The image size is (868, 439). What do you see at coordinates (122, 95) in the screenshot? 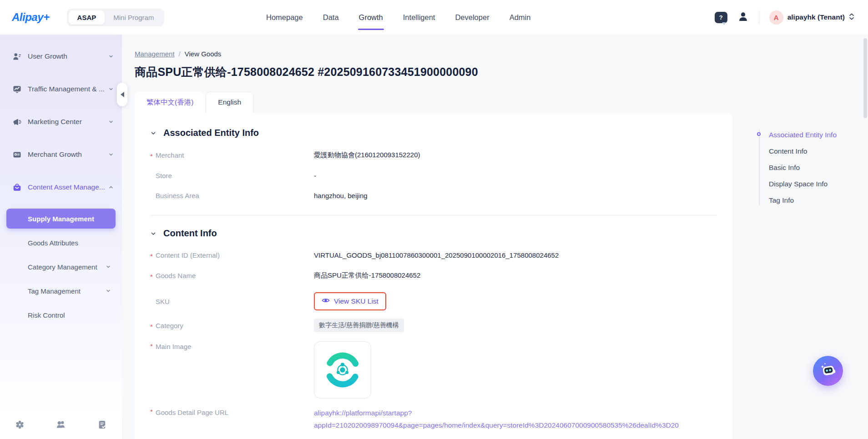
I see `sidebar-collapse-button` at bounding box center [122, 95].